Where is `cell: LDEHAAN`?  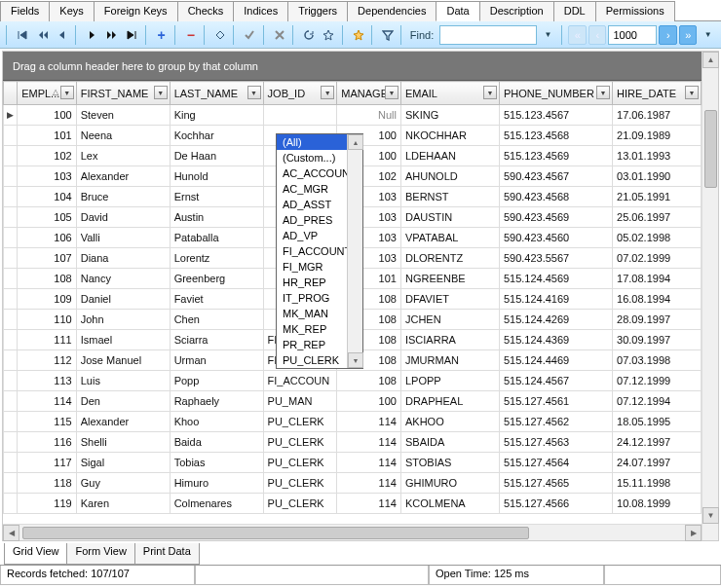 cell: LDEHAAN is located at coordinates (450, 156).